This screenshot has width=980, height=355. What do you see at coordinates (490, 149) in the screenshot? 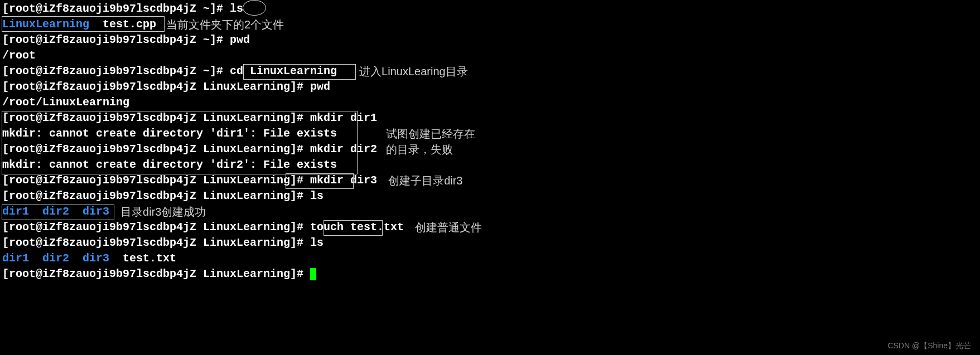
I see `line-prompt-mkdir2: [root@iZf8zauoji9b97lscdbp4jZ LinuxLearn…` at bounding box center [490, 149].